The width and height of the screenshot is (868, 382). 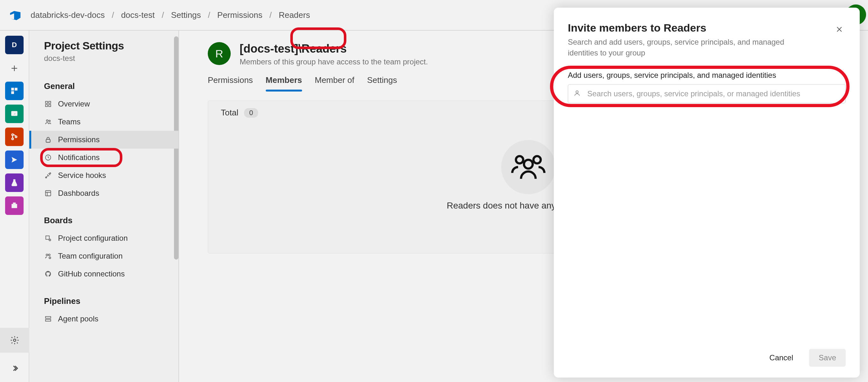 What do you see at coordinates (48, 104) in the screenshot?
I see `grid-icon` at bounding box center [48, 104].